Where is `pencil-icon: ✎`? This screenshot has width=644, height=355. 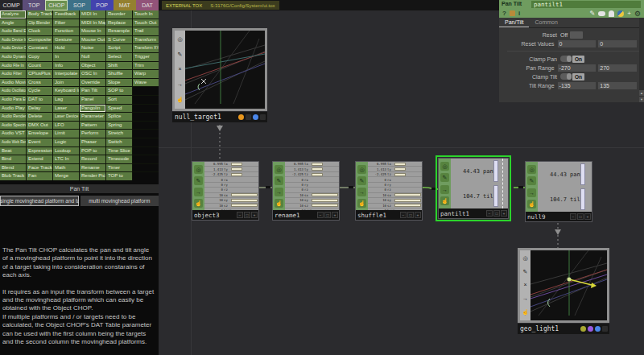
pencil-icon: ✎ is located at coordinates (592, 14).